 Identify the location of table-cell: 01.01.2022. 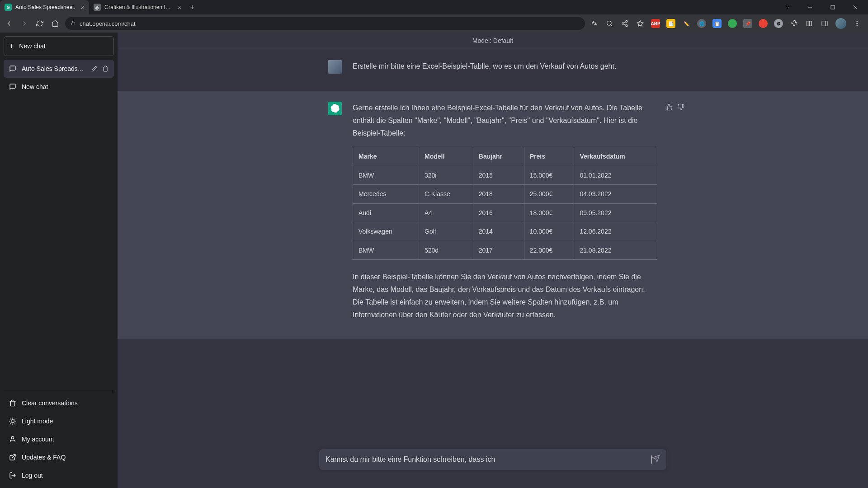
(616, 175).